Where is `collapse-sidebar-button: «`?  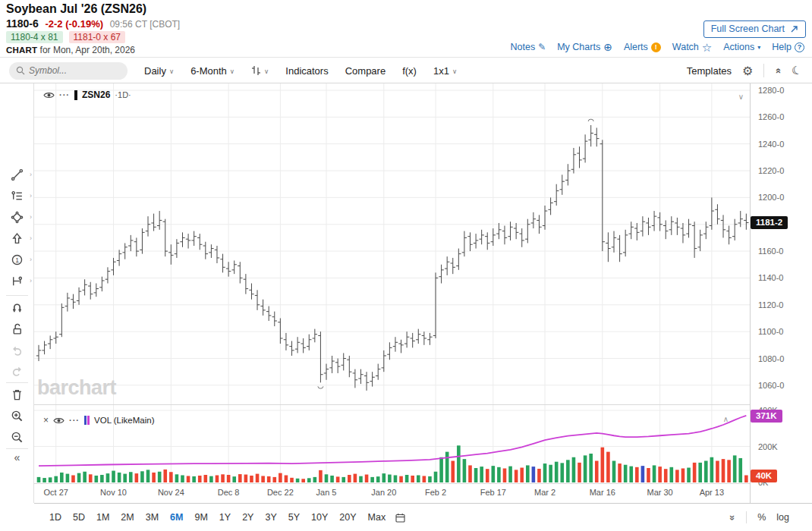 collapse-sidebar-button: « is located at coordinates (17, 457).